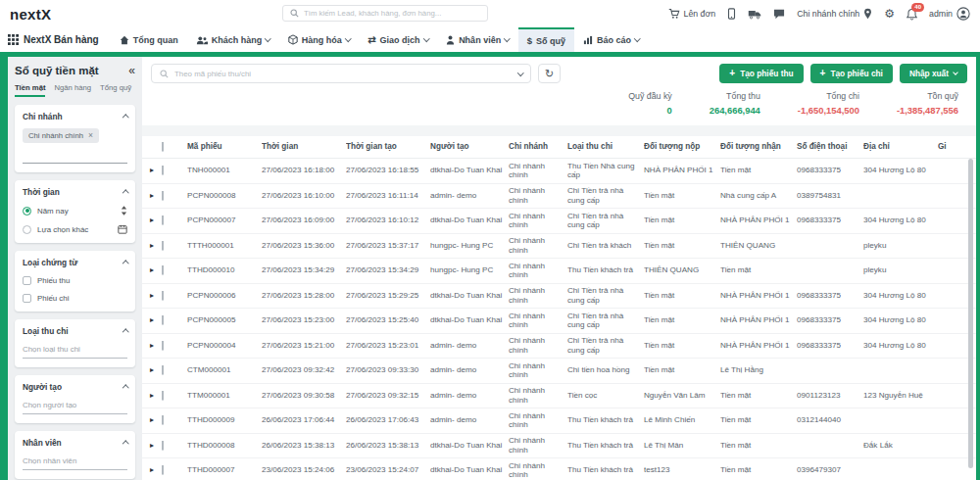  What do you see at coordinates (224, 446) in the screenshot?
I see `cell-code: TTHD000008` at bounding box center [224, 446].